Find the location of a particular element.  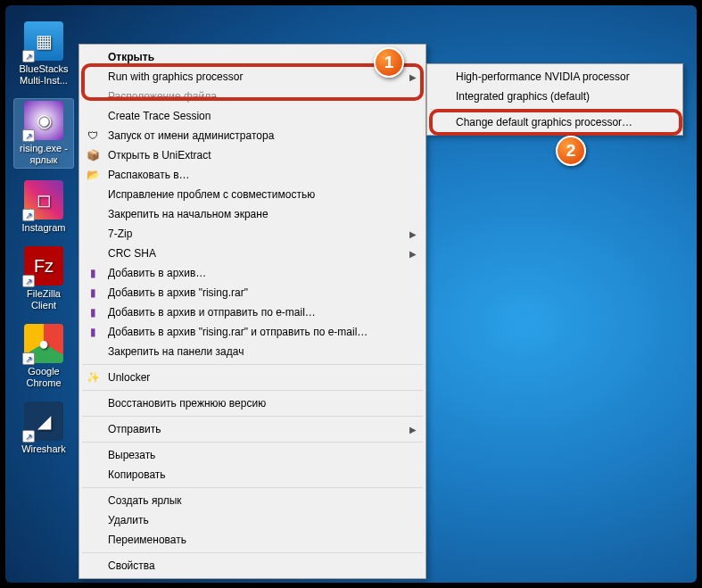

menu-cut: Вырезать is located at coordinates (252, 455).